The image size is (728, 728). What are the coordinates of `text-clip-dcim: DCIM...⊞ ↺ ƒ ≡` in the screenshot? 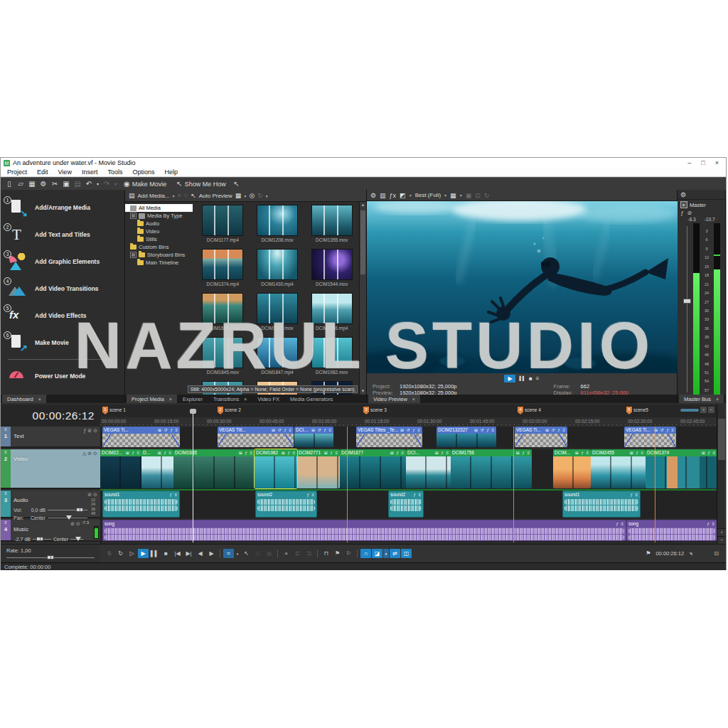 It's located at (314, 437).